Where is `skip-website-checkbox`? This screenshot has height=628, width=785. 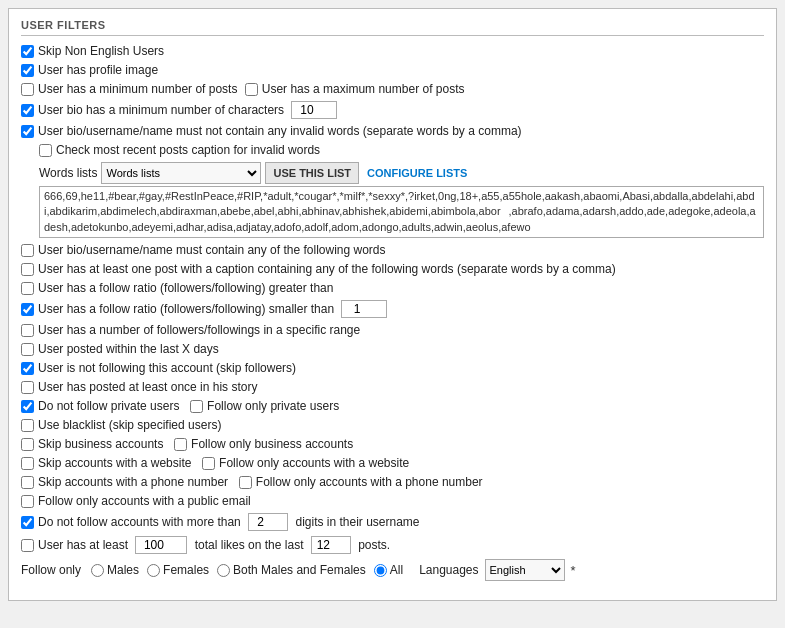 skip-website-checkbox is located at coordinates (28, 464).